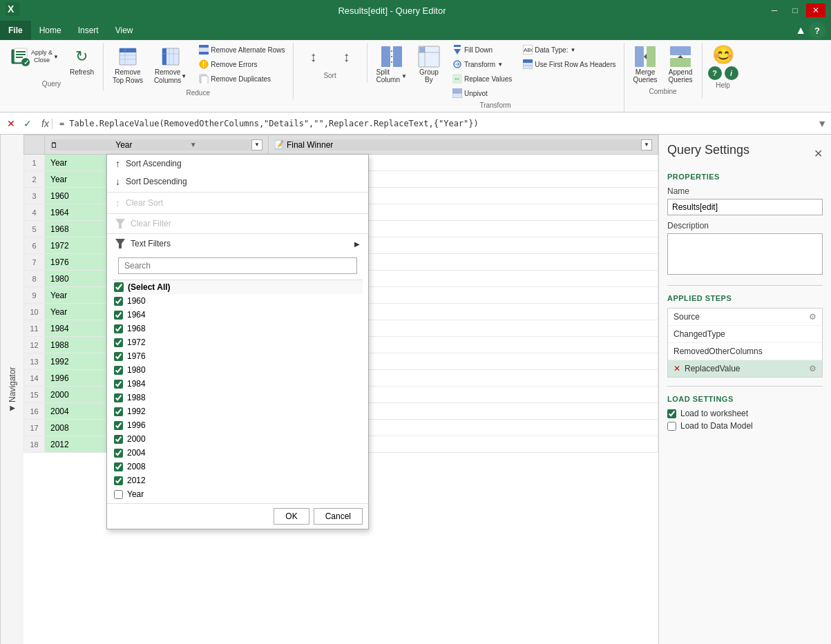  Describe the element at coordinates (119, 398) in the screenshot. I see `checkbox-1988` at that location.